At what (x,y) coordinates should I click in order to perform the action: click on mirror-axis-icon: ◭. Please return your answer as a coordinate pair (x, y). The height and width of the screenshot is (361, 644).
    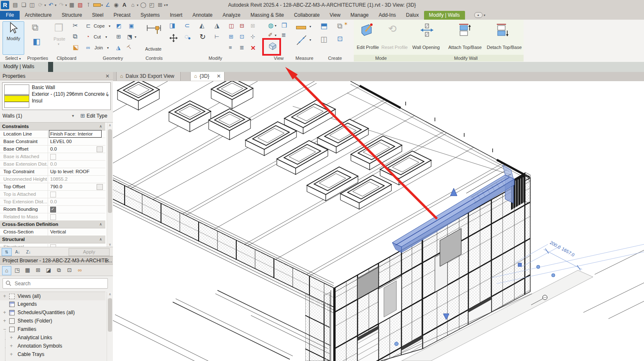
    Looking at the image, I should click on (202, 25).